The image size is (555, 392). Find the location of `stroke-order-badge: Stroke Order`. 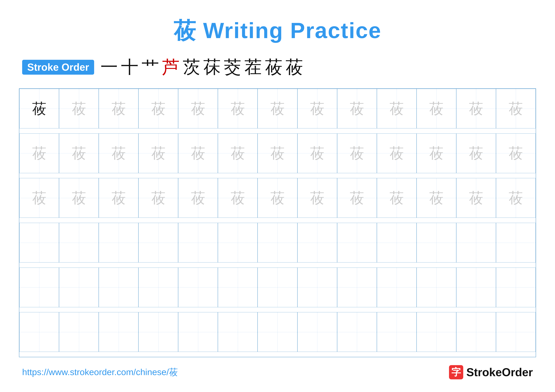

stroke-order-badge: Stroke Order is located at coordinates (58, 67).